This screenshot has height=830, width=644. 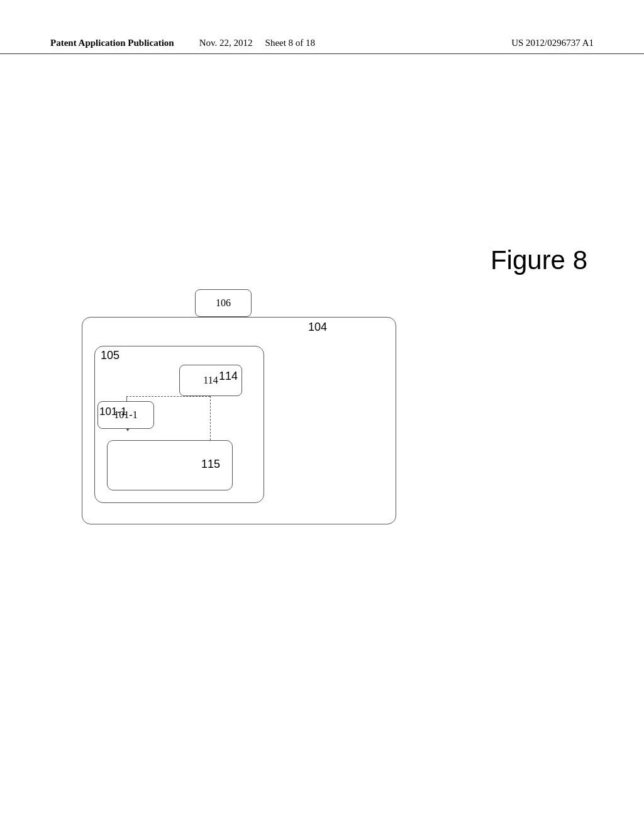 What do you see at coordinates (110, 356) in the screenshot?
I see `box-105-label: 105` at bounding box center [110, 356].